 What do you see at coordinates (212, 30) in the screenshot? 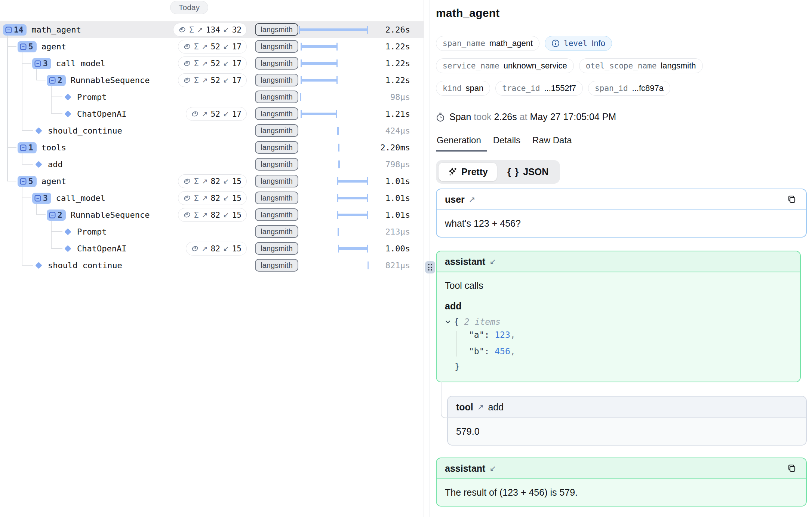
I see `trace-row: 14math_agentΣ↗134↙32langsmith2.26s` at bounding box center [212, 30].